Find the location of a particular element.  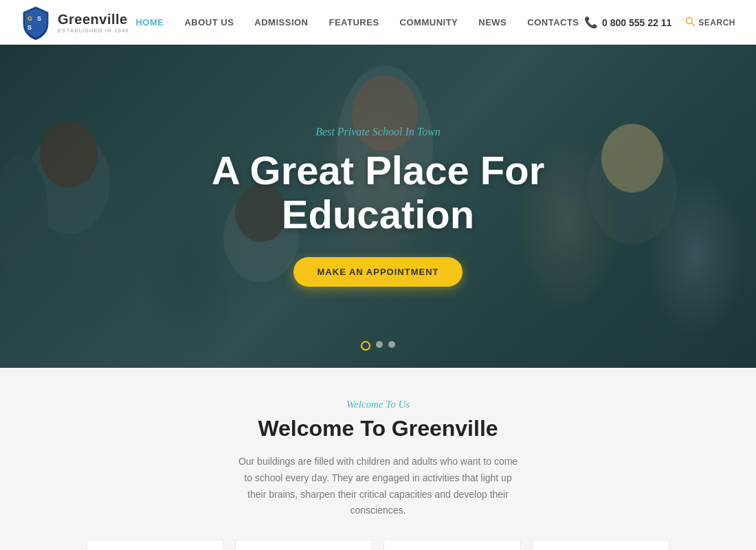

welcome-body: Our buildings are filled with children a… is located at coordinates (378, 487).